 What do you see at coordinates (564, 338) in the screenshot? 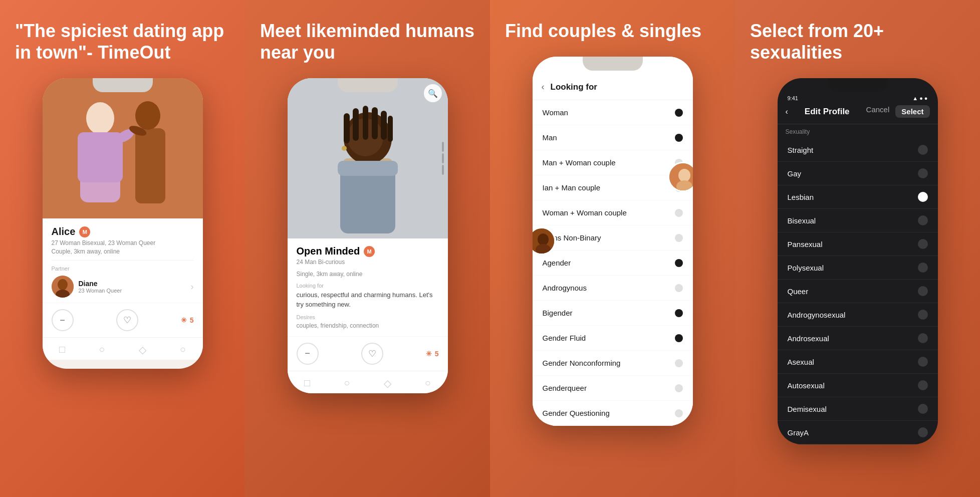
I see `lf-item-label: Gender Fluid` at bounding box center [564, 338].